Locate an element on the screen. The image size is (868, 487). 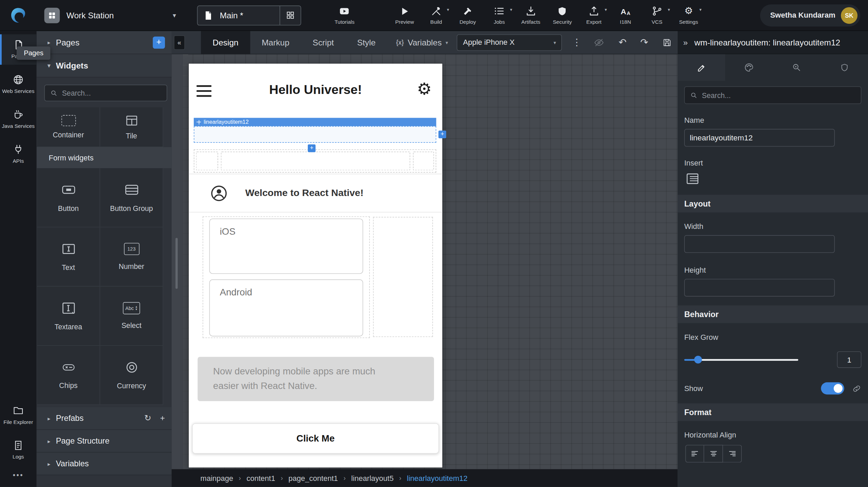
width-input is located at coordinates (759, 244).